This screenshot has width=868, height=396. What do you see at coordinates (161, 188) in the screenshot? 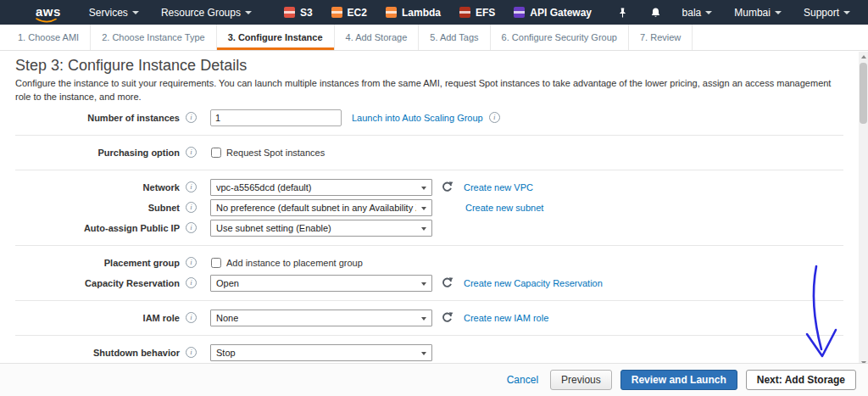
I see `network-label: Network` at bounding box center [161, 188].